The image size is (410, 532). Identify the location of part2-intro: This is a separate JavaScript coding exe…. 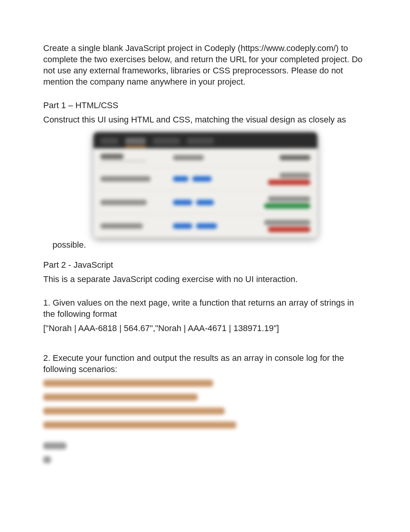
(203, 279).